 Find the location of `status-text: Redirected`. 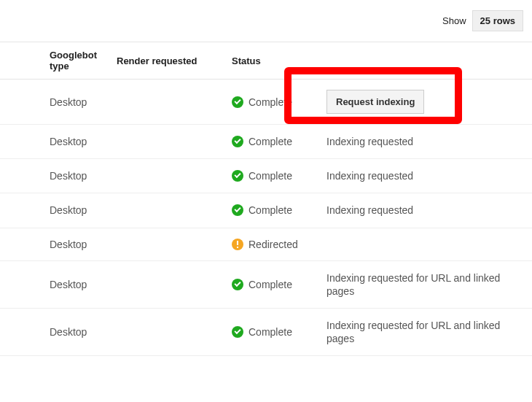

status-text: Redirected is located at coordinates (273, 244).